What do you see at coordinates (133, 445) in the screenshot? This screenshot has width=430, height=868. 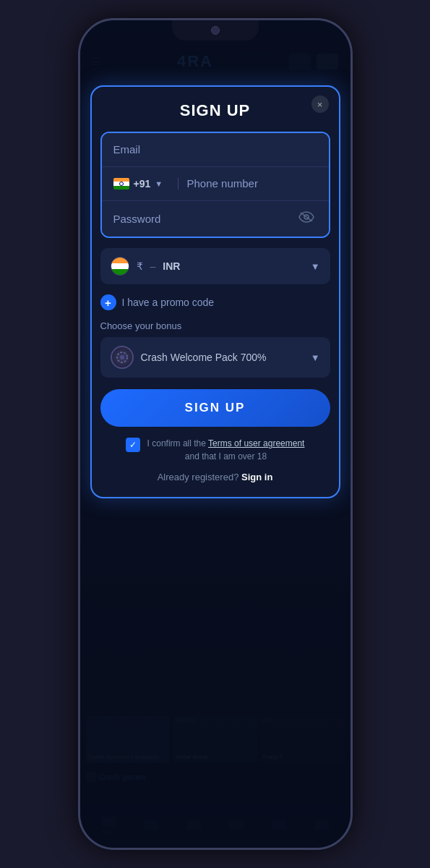 I see `checkbox-checkmark: ✓` at bounding box center [133, 445].